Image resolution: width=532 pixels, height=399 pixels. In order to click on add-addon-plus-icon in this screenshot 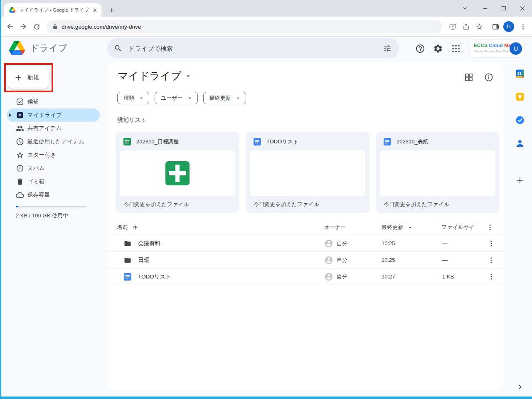, I will do `click(520, 180)`.